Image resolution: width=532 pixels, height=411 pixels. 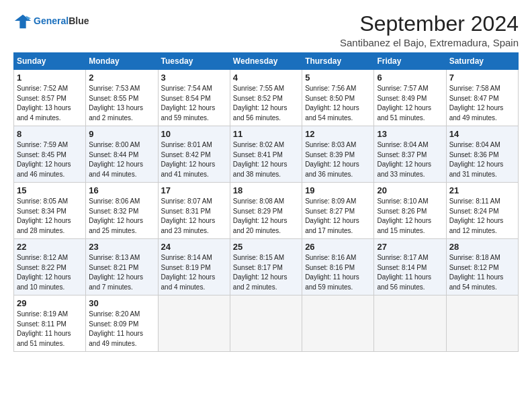 What do you see at coordinates (482, 103) in the screenshot?
I see `day-info: Sunrise: 7:58 AM Sunset: 8:47 PM Dayligh…` at bounding box center [482, 103].